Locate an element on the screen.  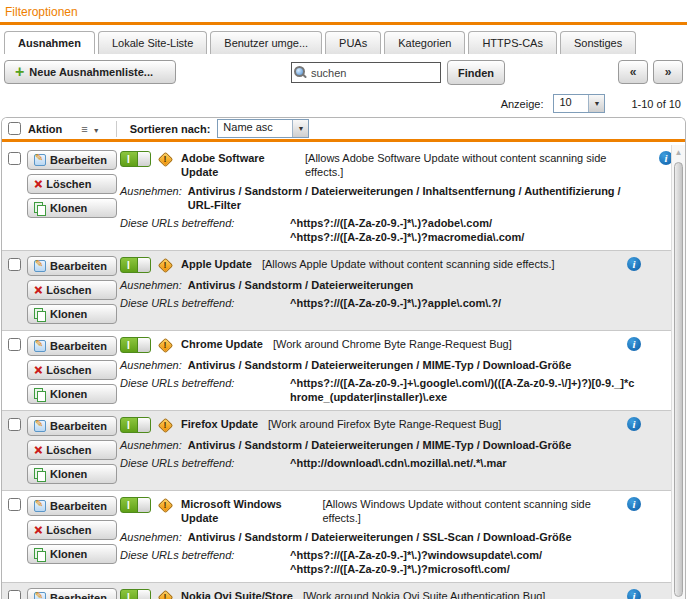
toggle-on-label: I is located at coordinates (128, 266).